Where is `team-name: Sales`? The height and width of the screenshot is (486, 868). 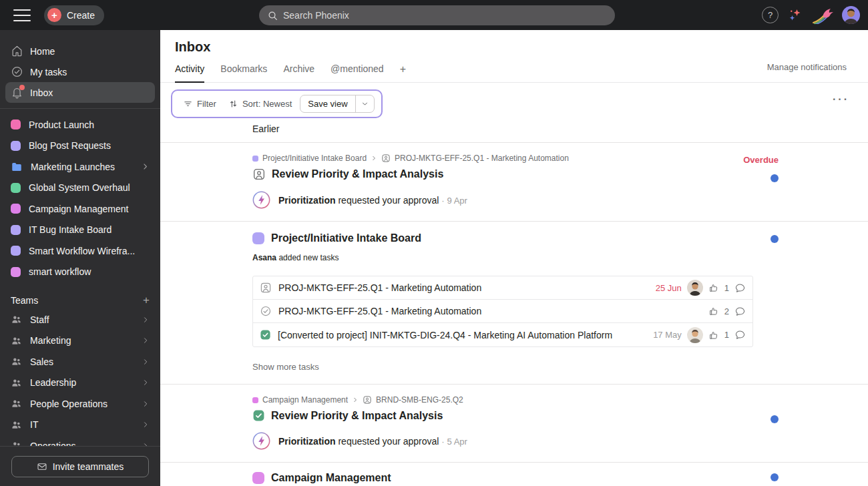
team-name: Sales is located at coordinates (41, 362).